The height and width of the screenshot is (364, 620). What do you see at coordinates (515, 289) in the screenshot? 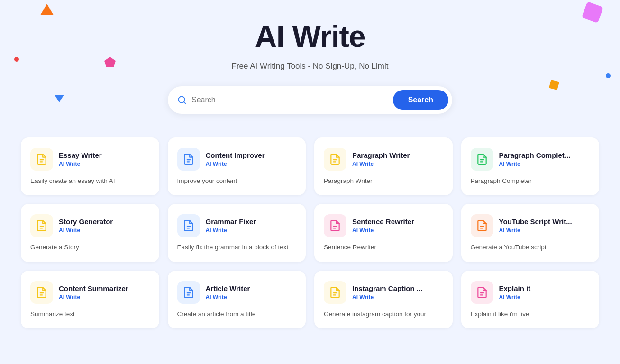
I see `card-title: Explain it` at bounding box center [515, 289].